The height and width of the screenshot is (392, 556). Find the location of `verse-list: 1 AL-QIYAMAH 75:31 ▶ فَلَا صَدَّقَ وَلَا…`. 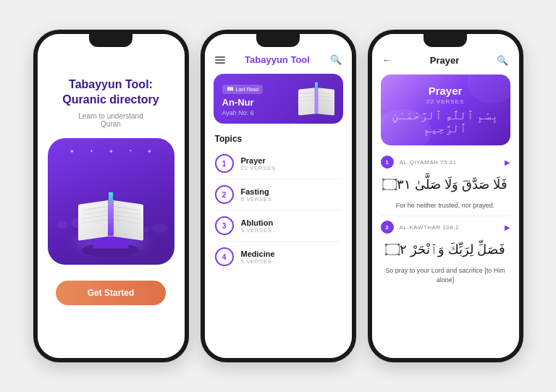

verse-list: 1 AL-QIYAMAH 75:31 ▶ فَلَا صَدَّقَ وَلَا… is located at coordinates (446, 252).